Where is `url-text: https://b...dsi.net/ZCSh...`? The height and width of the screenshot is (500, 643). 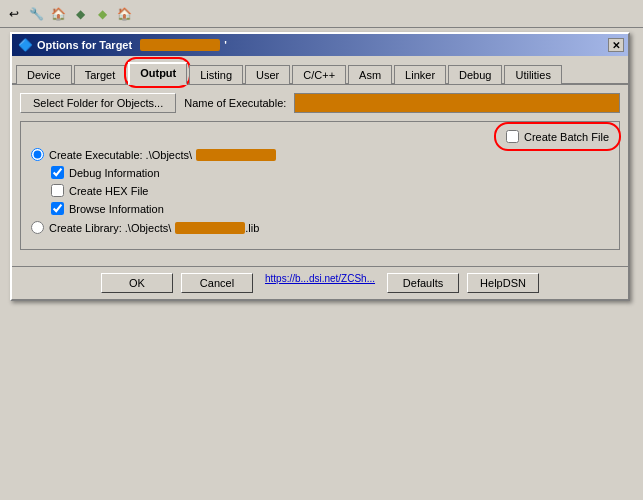 url-text: https://b...dsi.net/ZCSh... is located at coordinates (320, 283).